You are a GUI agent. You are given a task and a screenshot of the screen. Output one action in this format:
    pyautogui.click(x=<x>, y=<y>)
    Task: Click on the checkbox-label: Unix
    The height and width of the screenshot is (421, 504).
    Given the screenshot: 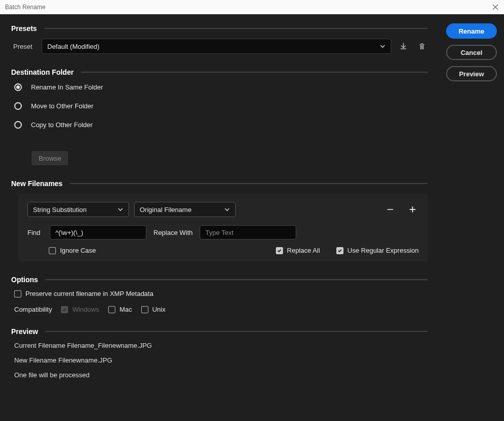 What is the action you would take?
    pyautogui.click(x=159, y=309)
    